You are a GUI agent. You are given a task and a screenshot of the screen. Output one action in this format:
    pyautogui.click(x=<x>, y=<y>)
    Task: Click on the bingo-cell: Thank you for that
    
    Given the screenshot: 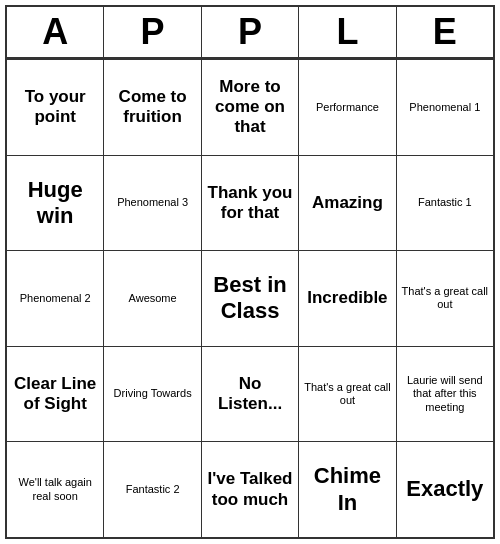 What is the action you would take?
    pyautogui.click(x=250, y=204)
    